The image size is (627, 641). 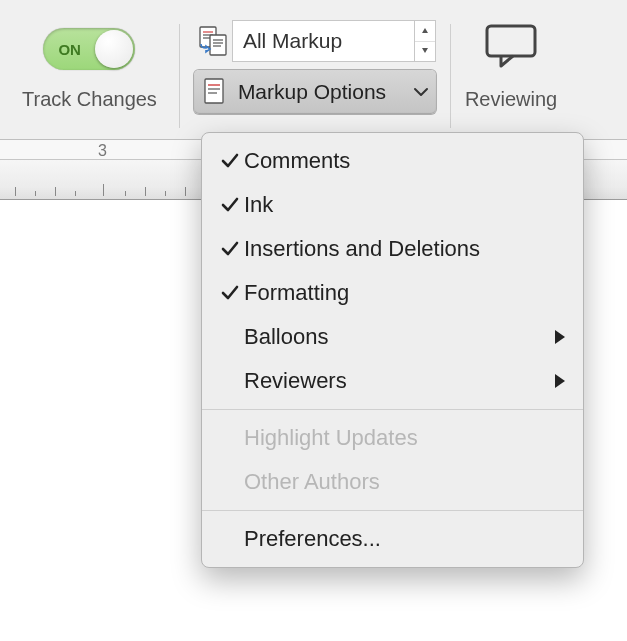 I want to click on menu-item-highlight-updates: Highlight Updates, so click(x=392, y=438).